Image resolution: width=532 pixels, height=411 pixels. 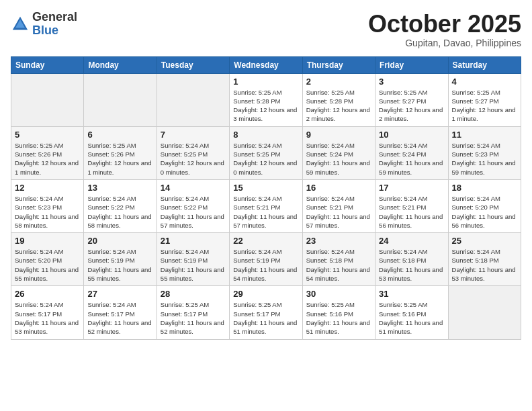 I want to click on day-number: 8, so click(x=266, y=134).